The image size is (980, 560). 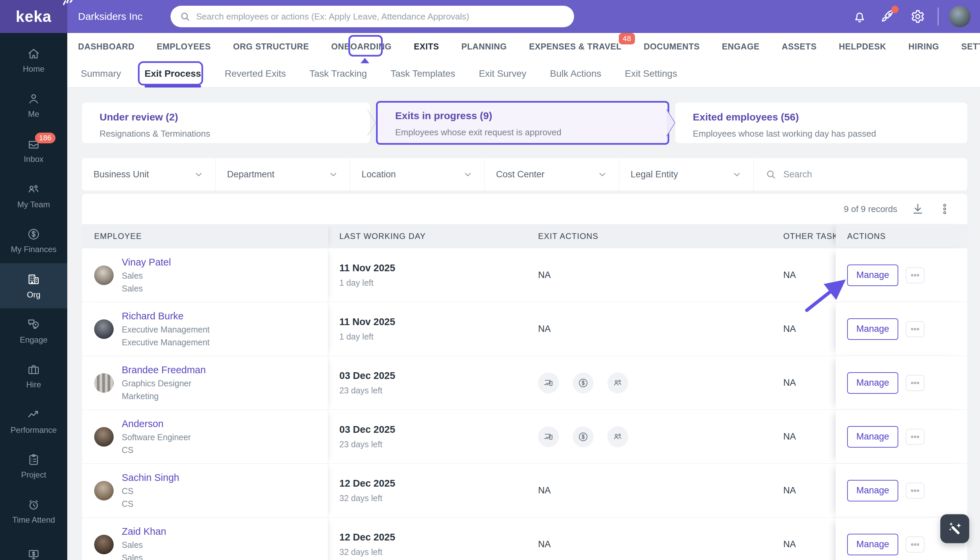 What do you see at coordinates (156, 424) in the screenshot?
I see `employee-name: Anderson` at bounding box center [156, 424].